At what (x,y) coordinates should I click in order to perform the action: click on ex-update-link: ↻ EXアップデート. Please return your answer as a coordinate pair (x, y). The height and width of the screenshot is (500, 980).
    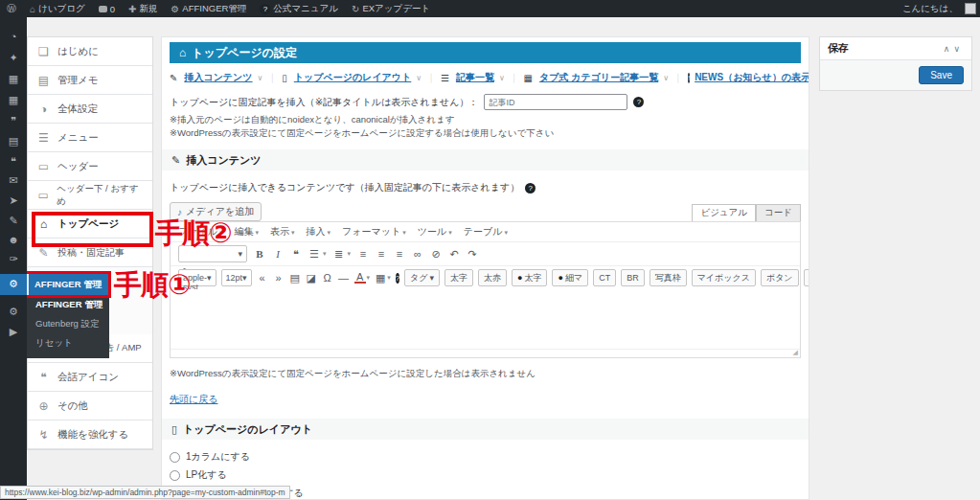
    Looking at the image, I should click on (391, 9).